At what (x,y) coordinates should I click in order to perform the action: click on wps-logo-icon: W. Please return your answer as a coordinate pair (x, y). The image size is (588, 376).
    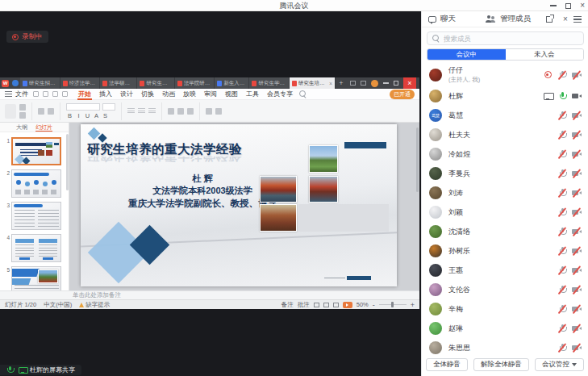
    Looking at the image, I should click on (5, 83).